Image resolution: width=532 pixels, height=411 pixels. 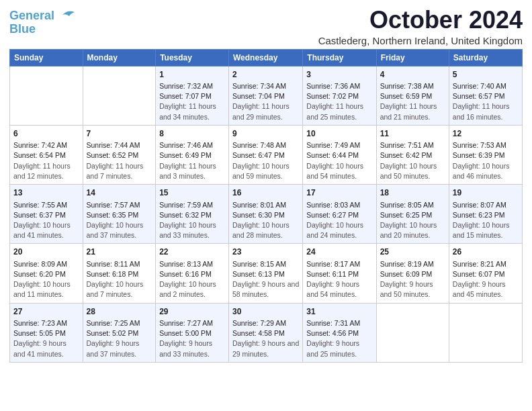 What do you see at coordinates (266, 58) in the screenshot?
I see `weekday-header-row: SundayMondayTuesdayWednesdayThursdayFrid…` at bounding box center [266, 58].